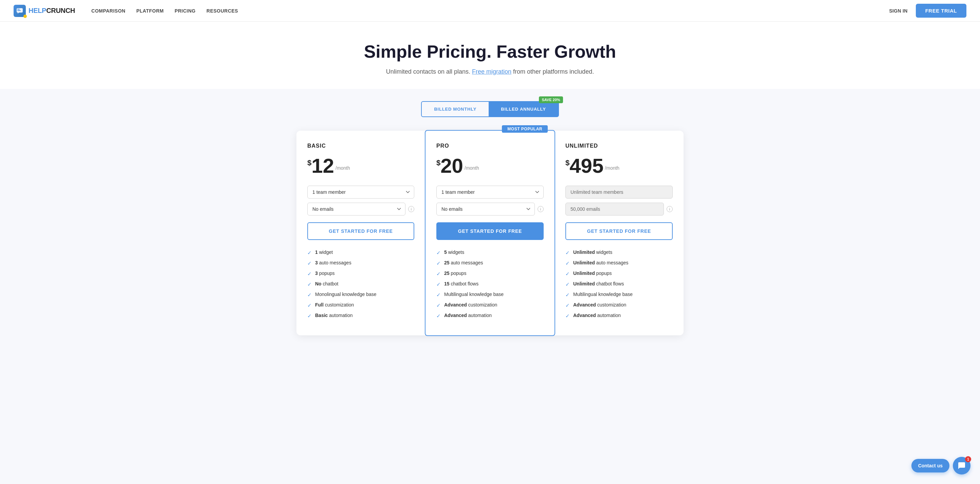  Describe the element at coordinates (361, 192) in the screenshot. I see `basic-team-member-select: 1 team member 2 team members 3 team memb…` at that location.